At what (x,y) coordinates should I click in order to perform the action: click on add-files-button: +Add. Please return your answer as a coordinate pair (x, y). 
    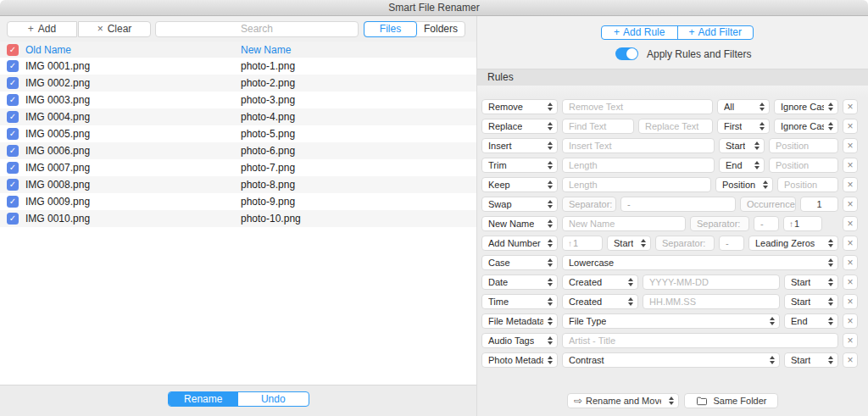
    Looking at the image, I should click on (42, 29).